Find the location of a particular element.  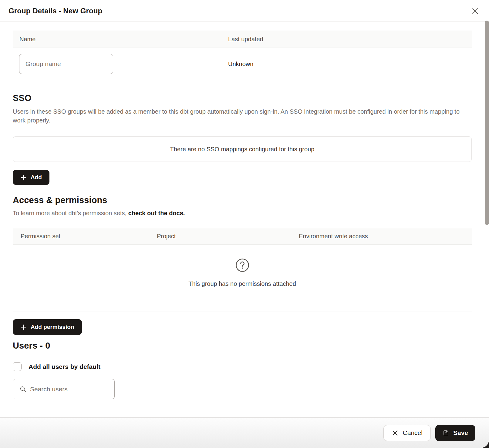

save-floppy-icon is located at coordinates (446, 433).